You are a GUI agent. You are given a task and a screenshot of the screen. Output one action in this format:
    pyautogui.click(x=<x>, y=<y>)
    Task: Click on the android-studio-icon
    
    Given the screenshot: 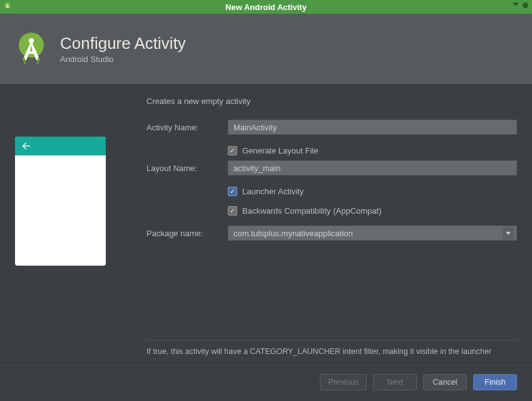 What is the action you would take?
    pyautogui.click(x=8, y=6)
    